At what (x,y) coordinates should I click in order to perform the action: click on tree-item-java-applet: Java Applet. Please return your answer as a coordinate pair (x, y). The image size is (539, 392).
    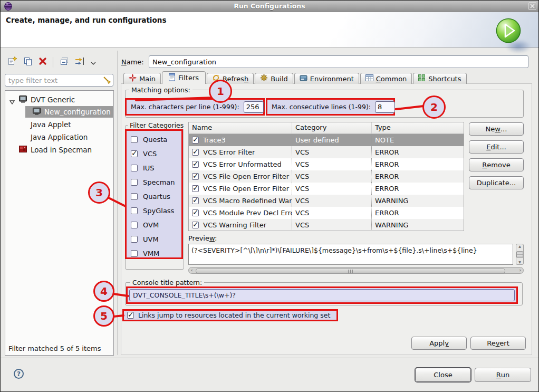
    Looking at the image, I should click on (59, 125).